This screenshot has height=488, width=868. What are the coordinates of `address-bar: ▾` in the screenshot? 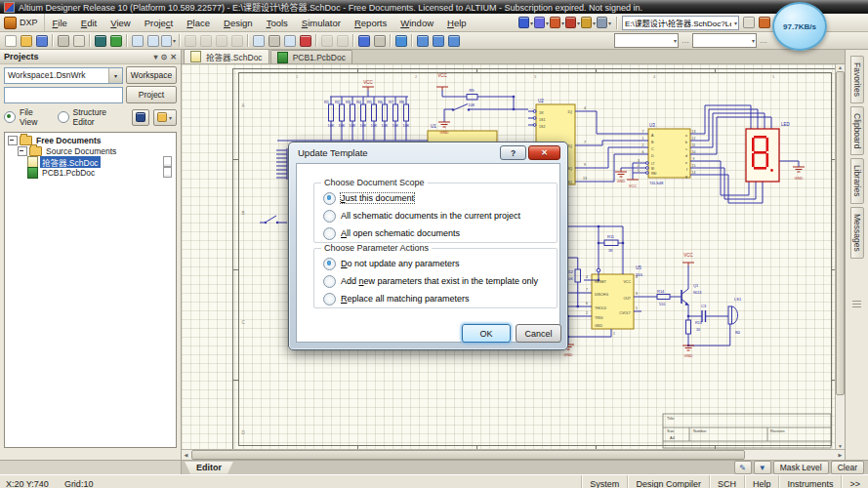 It's located at (681, 23).